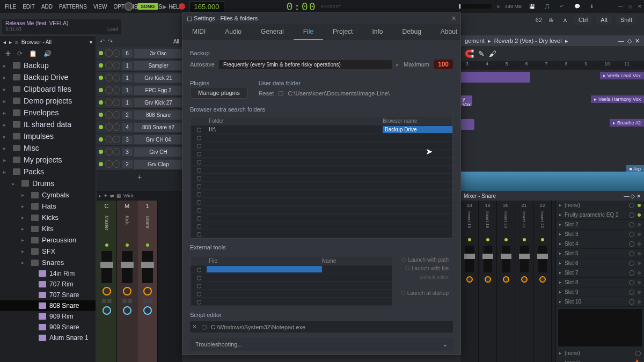 The width and height of the screenshot is (644, 362). I want to click on playlist-tracks: ▸ Veela Lead Vox y Vox ▸ Veela Harmony V…, so click(552, 123).